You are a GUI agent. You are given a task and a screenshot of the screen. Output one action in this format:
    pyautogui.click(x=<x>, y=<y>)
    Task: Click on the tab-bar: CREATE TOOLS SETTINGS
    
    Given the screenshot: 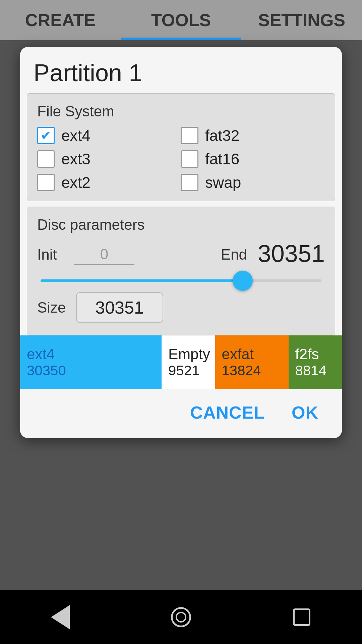 What is the action you would take?
    pyautogui.click(x=181, y=20)
    